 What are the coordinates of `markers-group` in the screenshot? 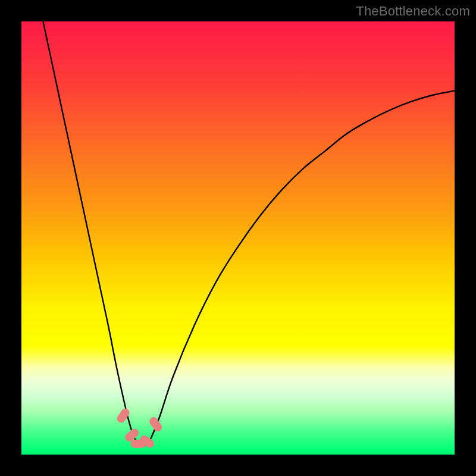 It's located at (139, 428).